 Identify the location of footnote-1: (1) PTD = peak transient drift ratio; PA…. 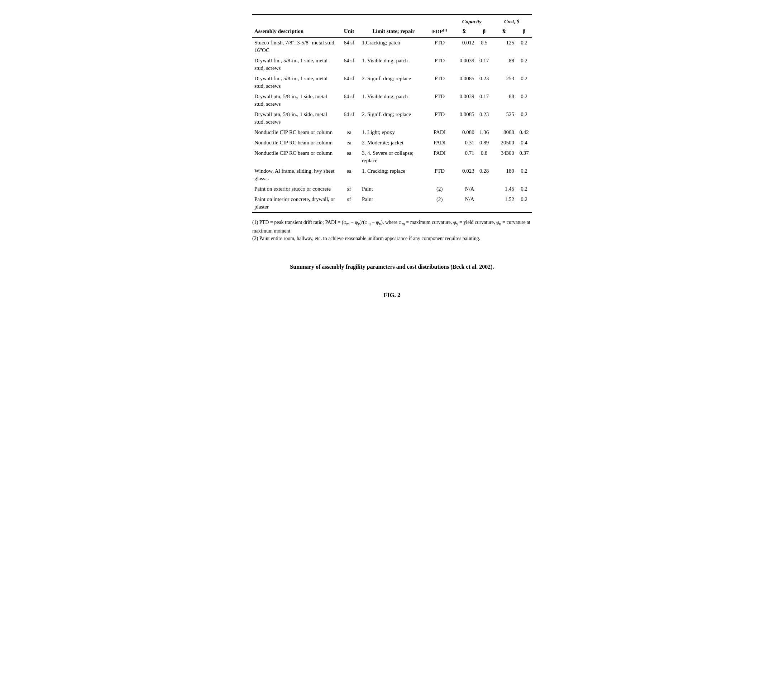
(392, 227).